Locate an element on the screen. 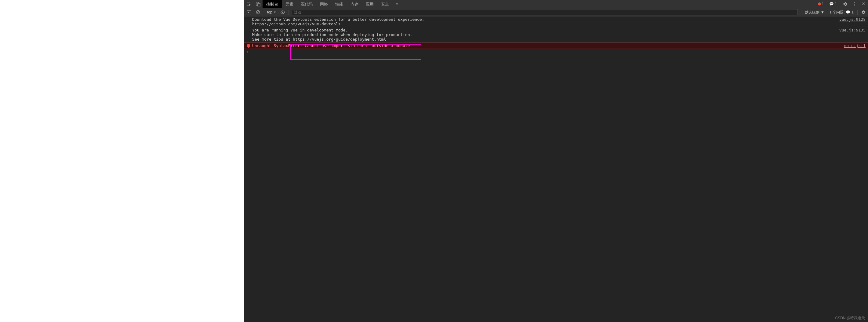 The image size is (868, 322). close-devtools-icon: ✕ is located at coordinates (863, 4).